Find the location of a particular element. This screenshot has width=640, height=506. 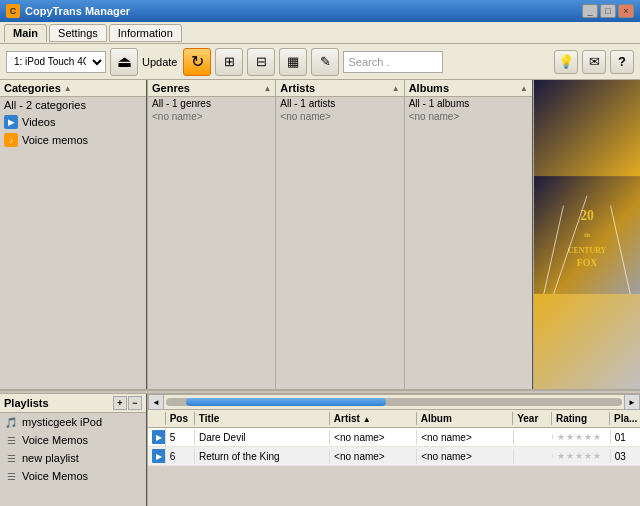

menu-bar: Main Settings Information is located at coordinates (320, 33).